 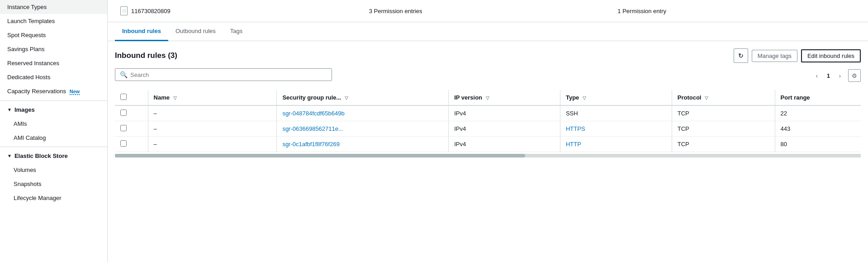 What do you see at coordinates (151, 11) in the screenshot?
I see `account-id: 116730820809` at bounding box center [151, 11].